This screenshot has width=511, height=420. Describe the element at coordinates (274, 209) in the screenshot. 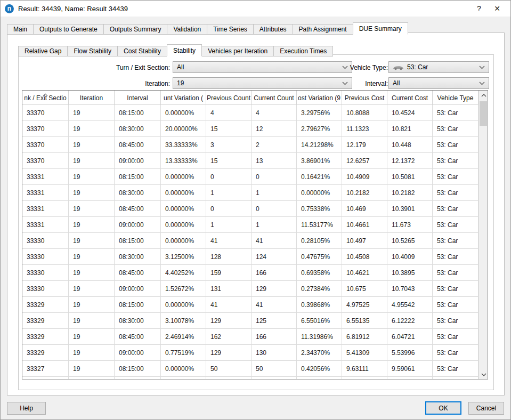

I see `table-cell: 0` at that location.